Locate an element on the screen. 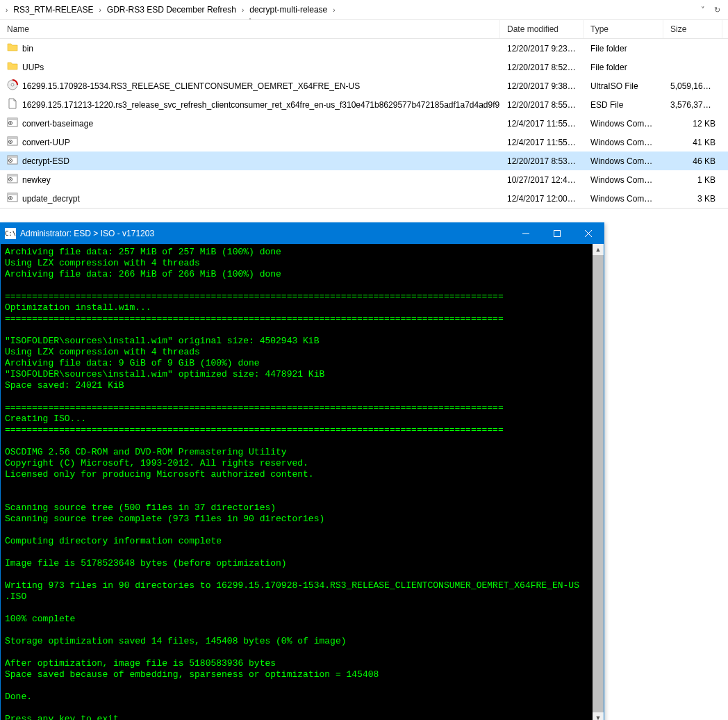  cmd-icon: C:\ is located at coordinates (10, 234).